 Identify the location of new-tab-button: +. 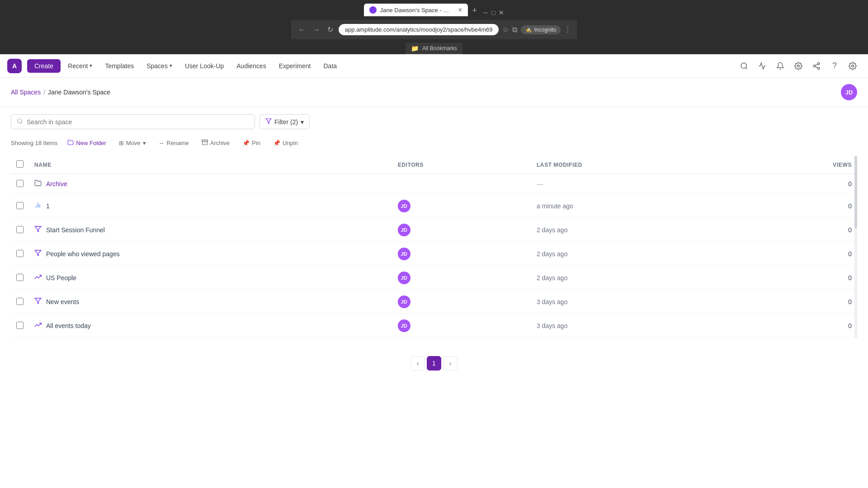
(475, 11).